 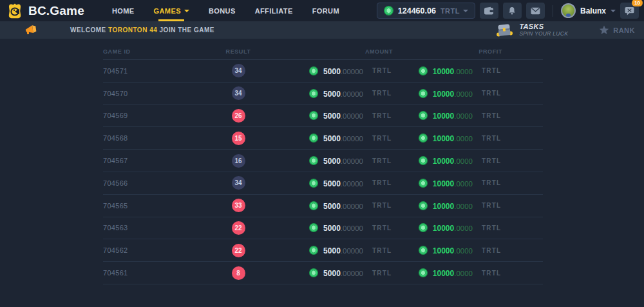 What do you see at coordinates (638, 3) in the screenshot?
I see `chat-unread-badge: 10` at bounding box center [638, 3].